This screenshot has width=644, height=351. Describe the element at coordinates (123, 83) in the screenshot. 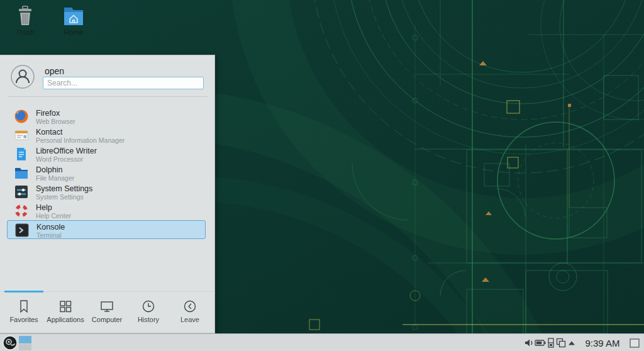

I see `search-input` at that location.